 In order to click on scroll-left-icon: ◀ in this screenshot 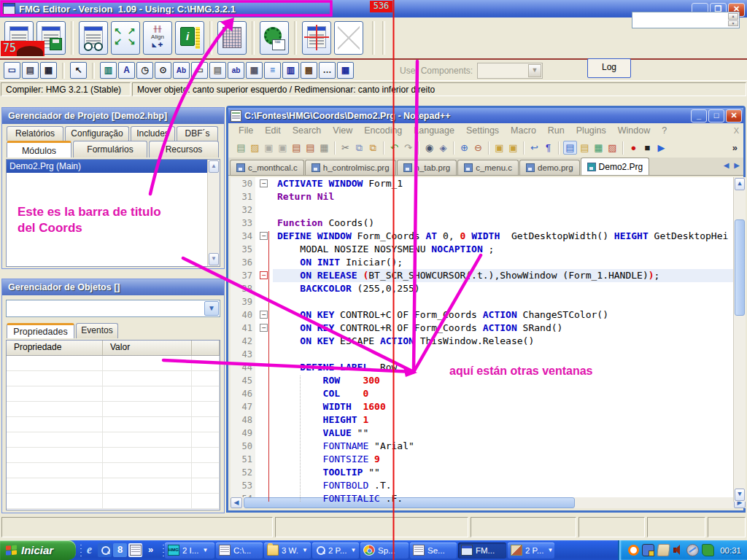, I will do `click(236, 503)`.